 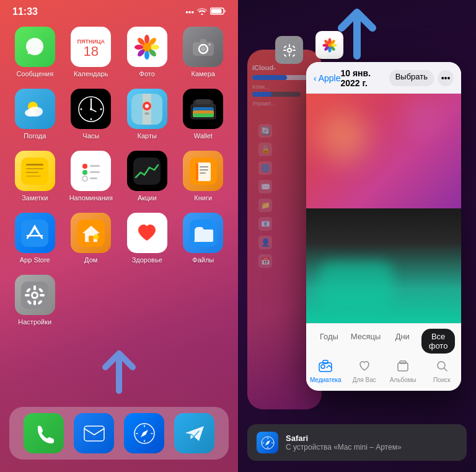 What do you see at coordinates (35, 52) in the screenshot?
I see `app-messages: Сообщения` at bounding box center [35, 52].